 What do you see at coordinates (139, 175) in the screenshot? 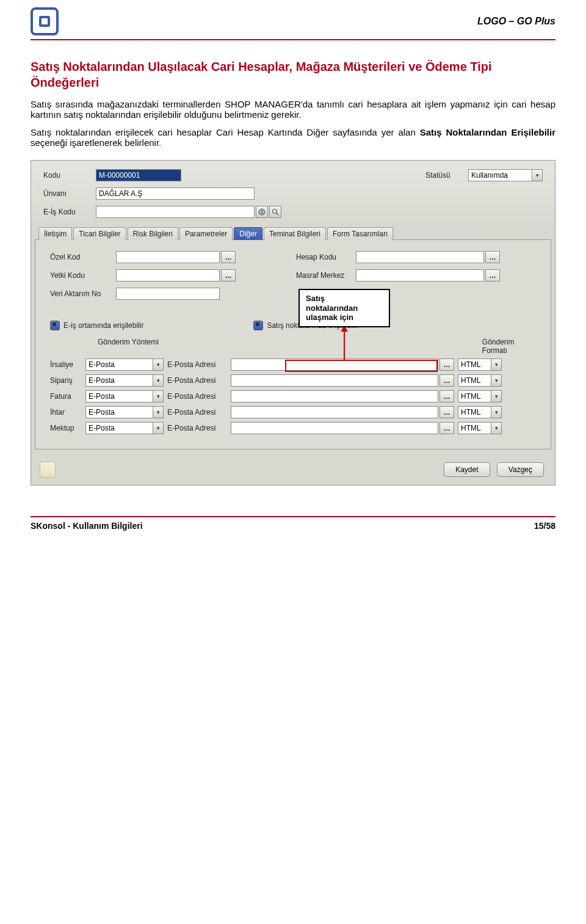
I see `input-kodu: M-00000001` at bounding box center [139, 175].